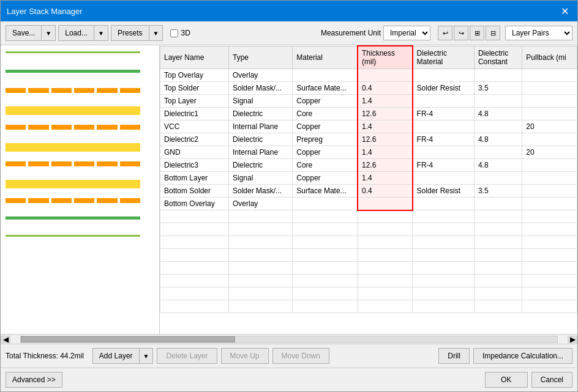  What do you see at coordinates (195, 165) in the screenshot?
I see `cell-layer-name: Dielectric3` at bounding box center [195, 165].